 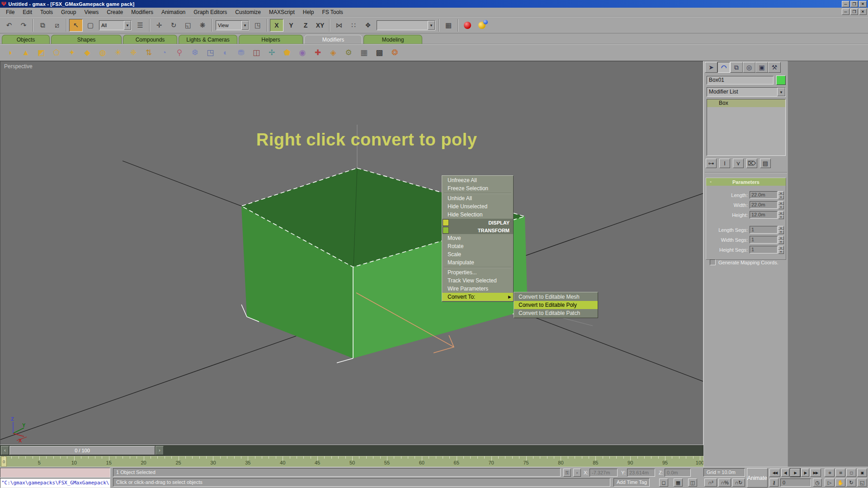 What do you see at coordinates (746, 92) in the screenshot?
I see `modifier-list-dropdown: Modifier List ▼` at bounding box center [746, 92].